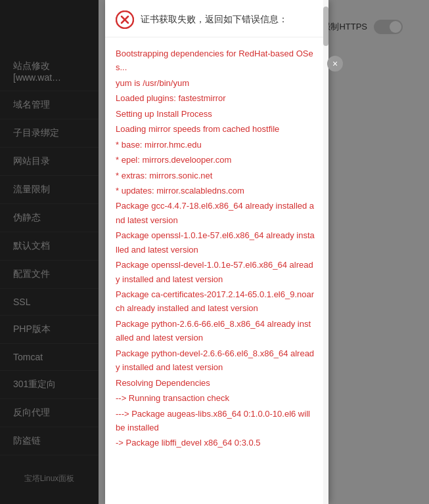  Describe the element at coordinates (215, 60) in the screenshot. I see `log-line: Bootstrapping dependencies for RedHat-ba…` at that location.